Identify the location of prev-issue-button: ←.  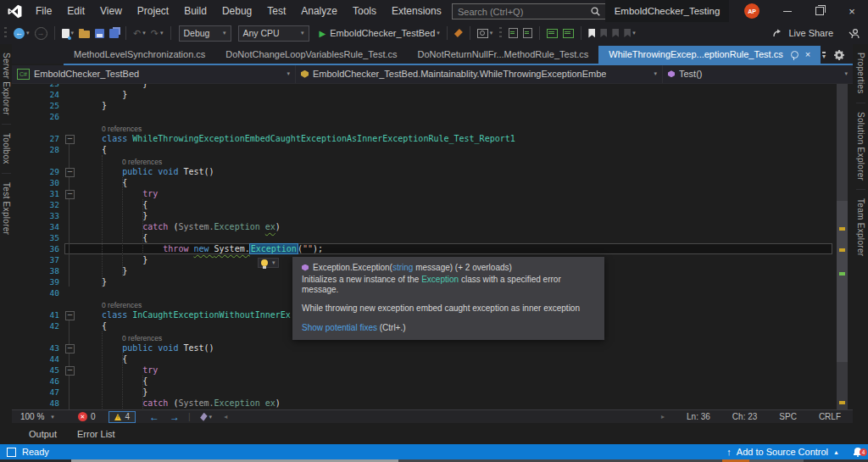
(154, 417).